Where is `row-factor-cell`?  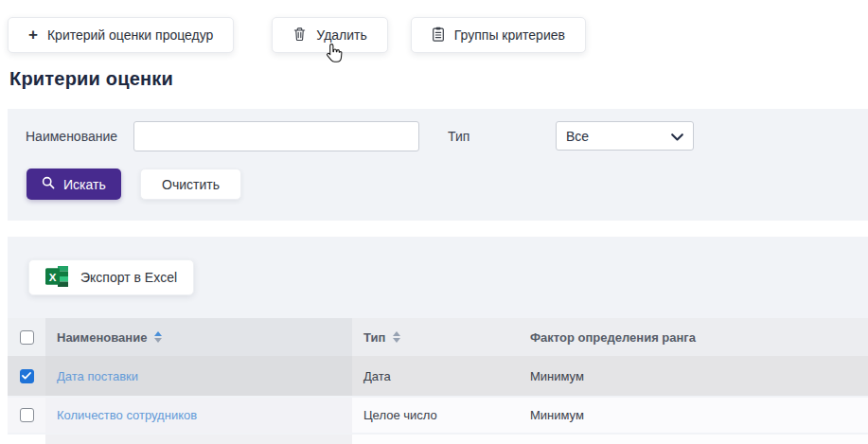 row-factor-cell is located at coordinates (693, 439).